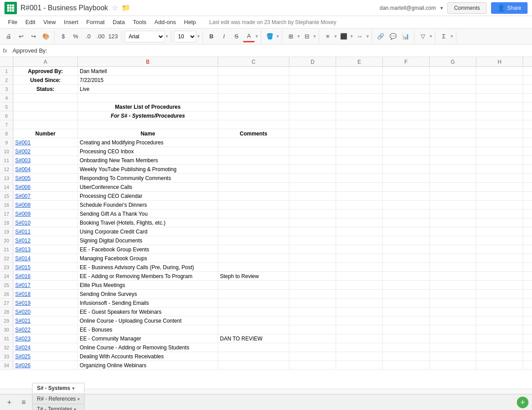  What do you see at coordinates (148, 365) in the screenshot?
I see `cell-b-34: Organizing Online Webinars` at bounding box center [148, 365].